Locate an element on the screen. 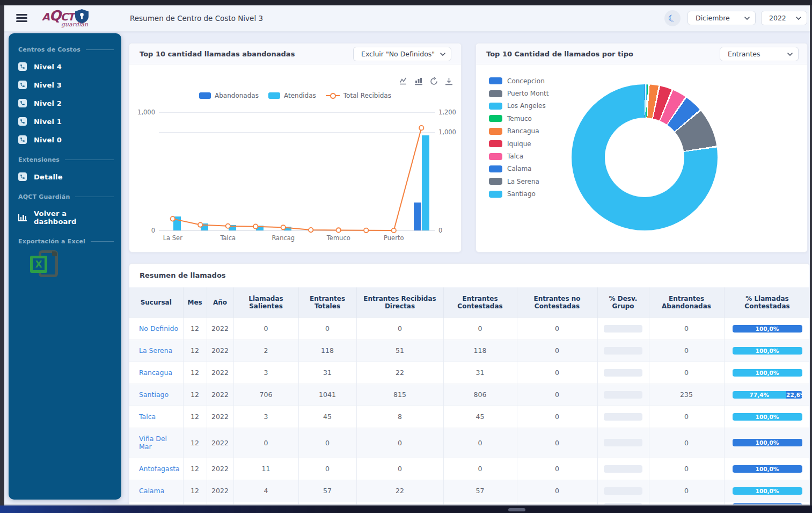  legend-item-atendidas: Atendidas is located at coordinates (292, 96).